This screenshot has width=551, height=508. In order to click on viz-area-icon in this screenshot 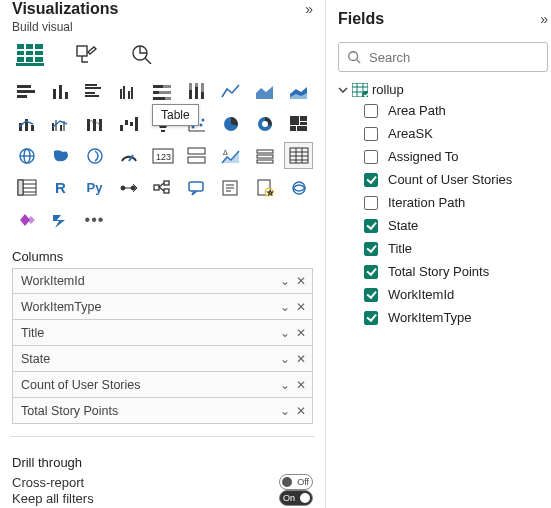, I will do `click(264, 92)`.